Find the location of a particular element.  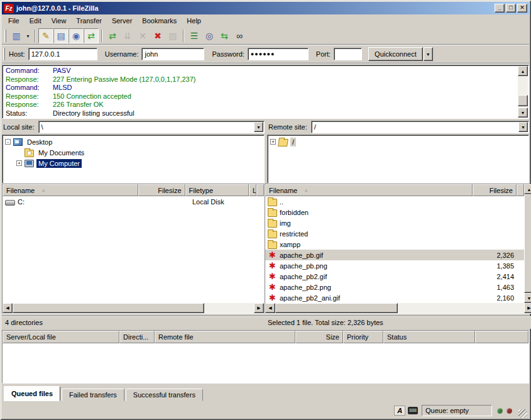

username-input is located at coordinates (173, 54).